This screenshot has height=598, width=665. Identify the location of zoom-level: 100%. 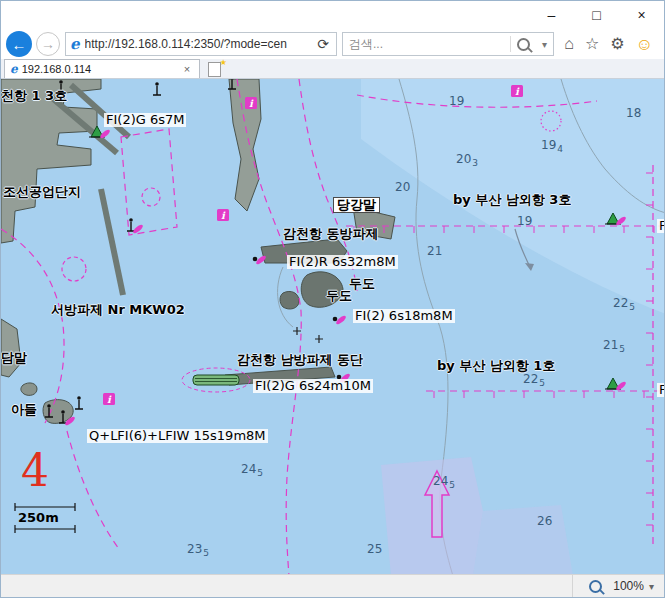
(628, 586).